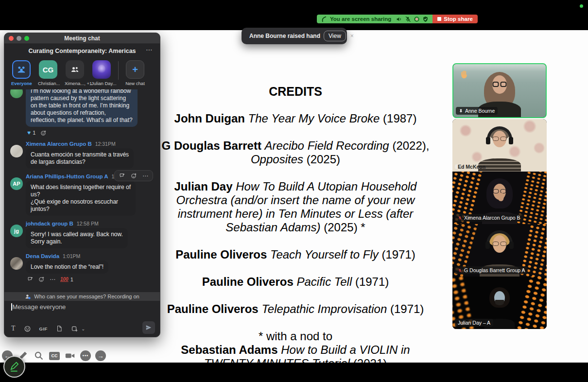 This screenshot has width=588, height=382. I want to click on timestamp: 12:31PM, so click(105, 144).